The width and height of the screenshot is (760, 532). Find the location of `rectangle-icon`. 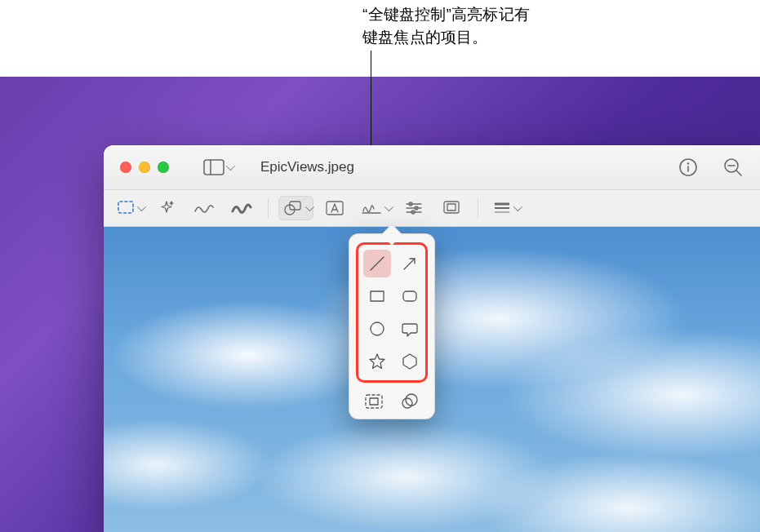

rectangle-icon is located at coordinates (377, 296).